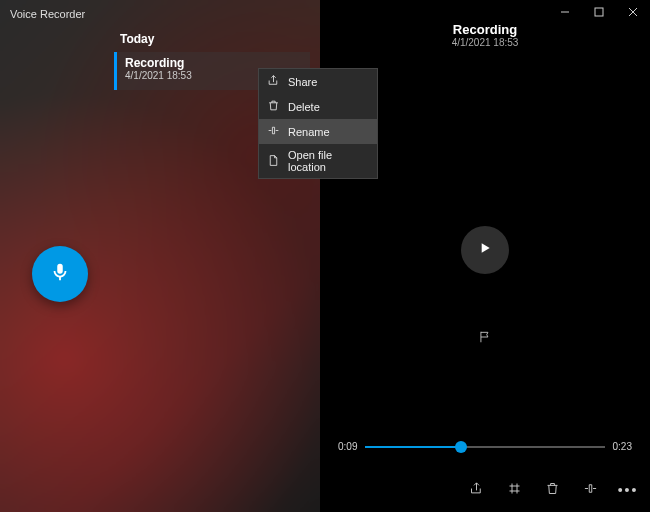 The height and width of the screenshot is (512, 650). What do you see at coordinates (485, 250) in the screenshot?
I see `play-button` at bounding box center [485, 250].